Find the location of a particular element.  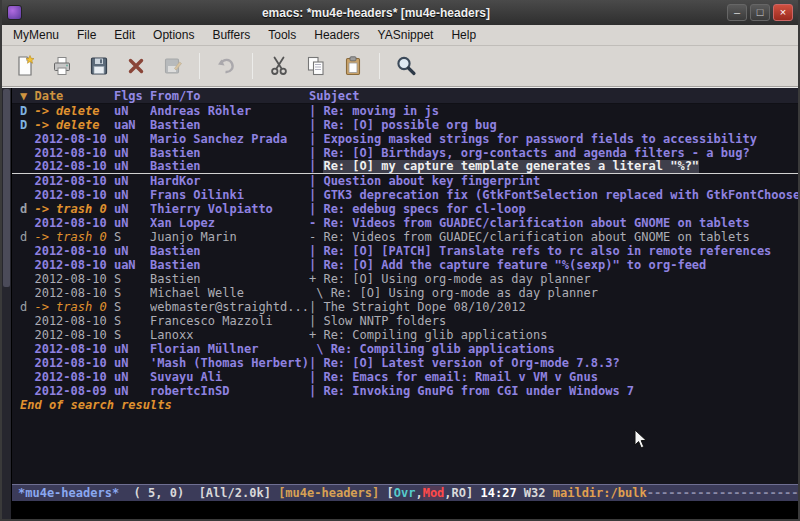

menu-mymenu: MyMenu is located at coordinates (36, 35).